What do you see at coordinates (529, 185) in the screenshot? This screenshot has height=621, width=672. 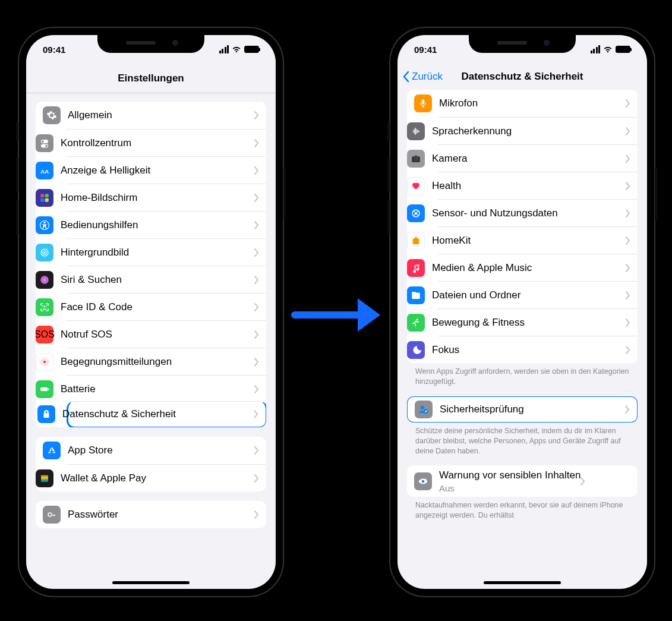 I see `row-label: Health` at bounding box center [529, 185].